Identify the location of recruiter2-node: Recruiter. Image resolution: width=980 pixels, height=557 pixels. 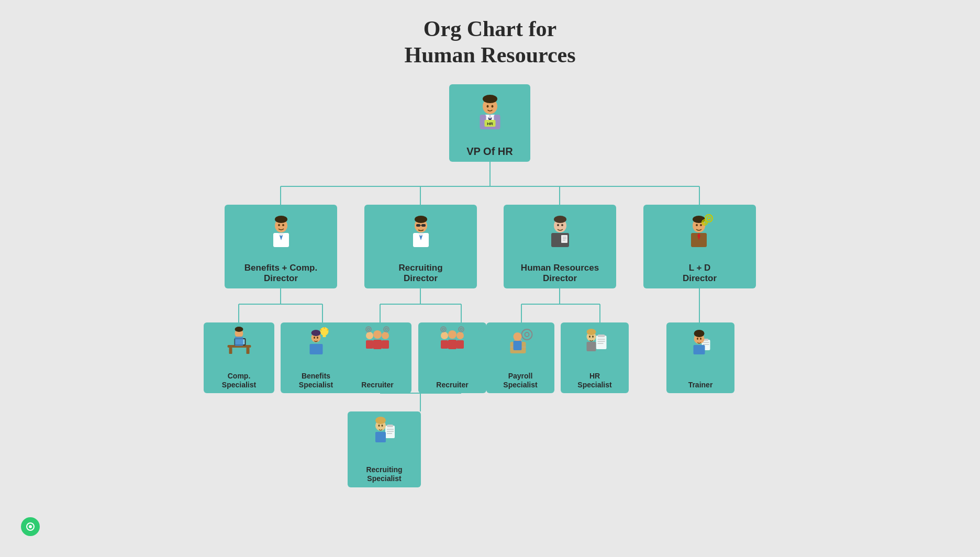
(452, 358).